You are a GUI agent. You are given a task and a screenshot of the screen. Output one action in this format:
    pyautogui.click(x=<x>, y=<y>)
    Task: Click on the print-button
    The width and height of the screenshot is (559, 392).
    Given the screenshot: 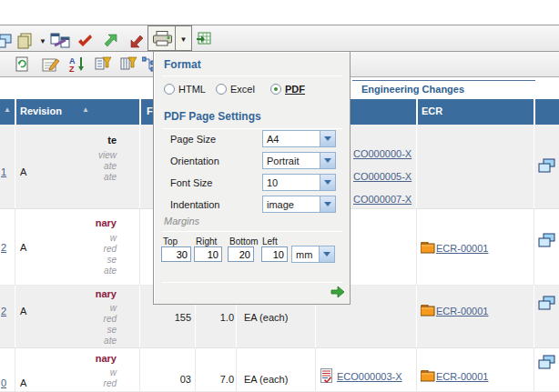 What is the action you would take?
    pyautogui.click(x=162, y=38)
    